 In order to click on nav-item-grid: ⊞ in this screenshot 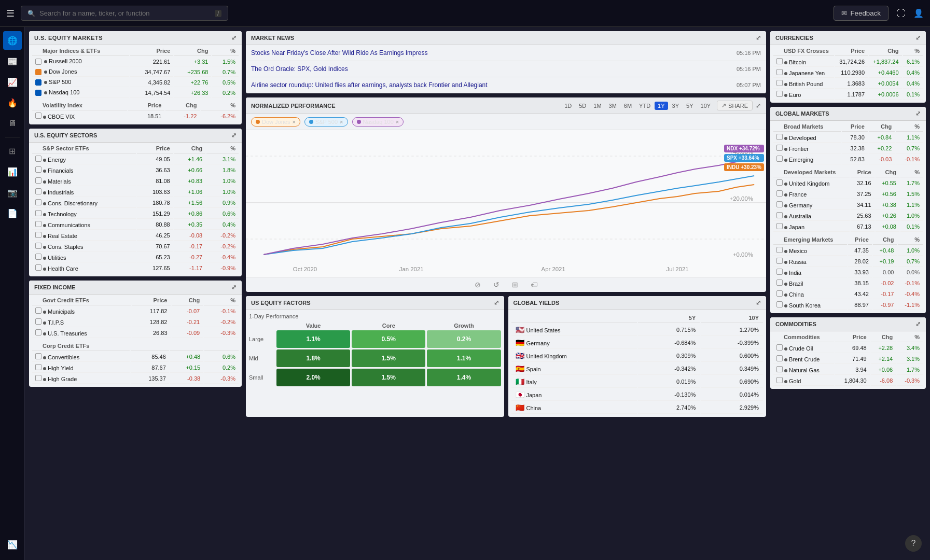, I will do `click(12, 151)`.